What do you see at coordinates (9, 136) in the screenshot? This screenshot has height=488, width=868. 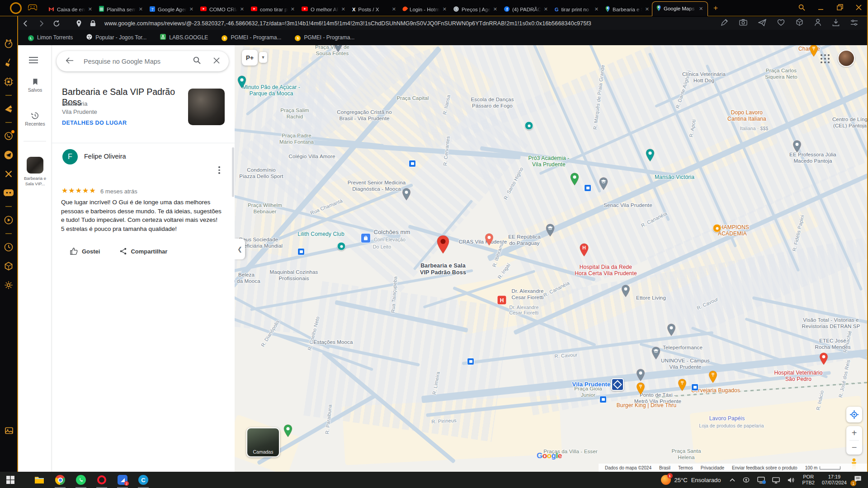 I see `whatsapp-icon` at bounding box center [9, 136].